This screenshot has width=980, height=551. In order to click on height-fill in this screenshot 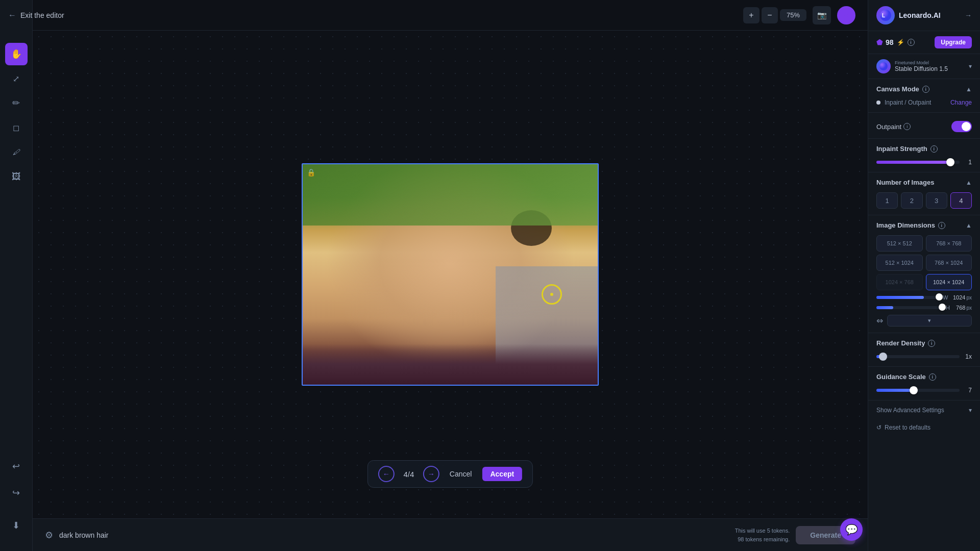, I will do `click(885, 308)`.